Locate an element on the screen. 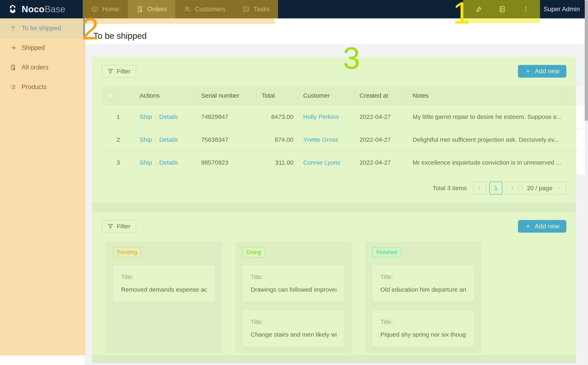 This screenshot has width=588, height=365. row-index: 1 is located at coordinates (118, 117).